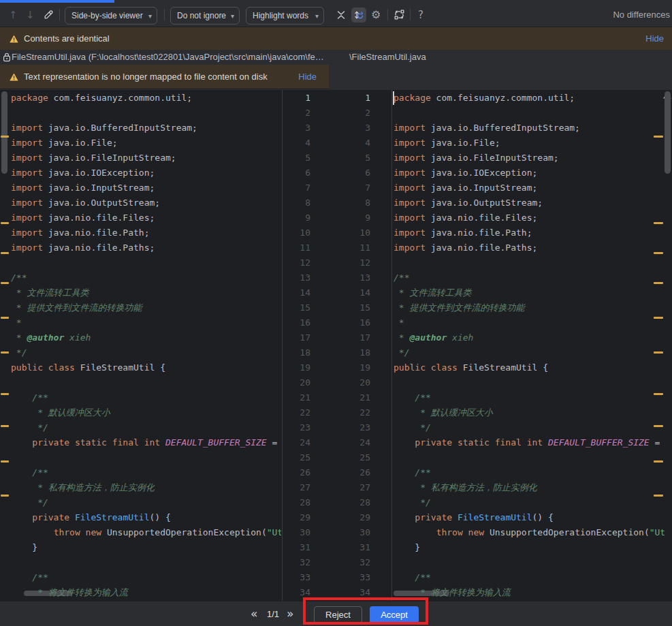 The width and height of the screenshot is (672, 626). What do you see at coordinates (296, 308) in the screenshot?
I see `line-number: 15` at bounding box center [296, 308].